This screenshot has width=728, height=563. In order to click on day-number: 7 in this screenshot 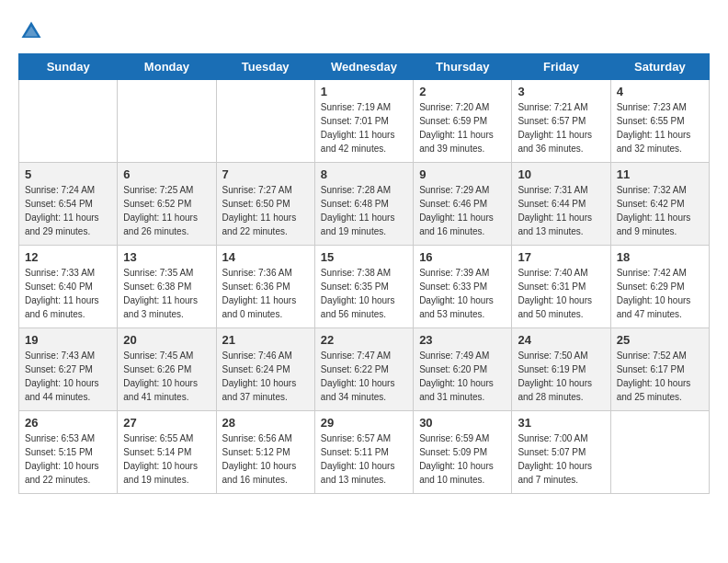, I will do `click(266, 175)`.